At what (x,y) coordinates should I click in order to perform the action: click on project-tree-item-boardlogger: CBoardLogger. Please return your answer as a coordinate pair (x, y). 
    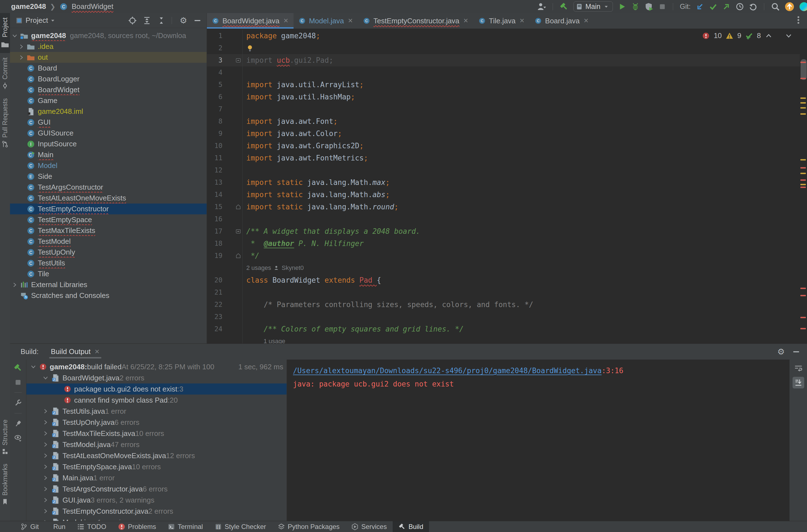
    Looking at the image, I should click on (108, 79).